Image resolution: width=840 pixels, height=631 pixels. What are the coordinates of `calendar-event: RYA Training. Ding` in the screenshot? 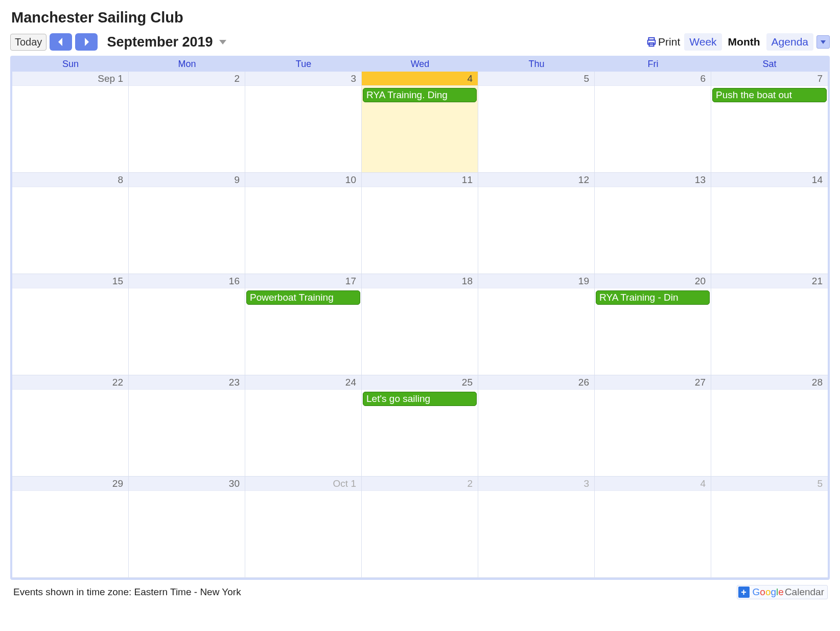 It's located at (420, 95).